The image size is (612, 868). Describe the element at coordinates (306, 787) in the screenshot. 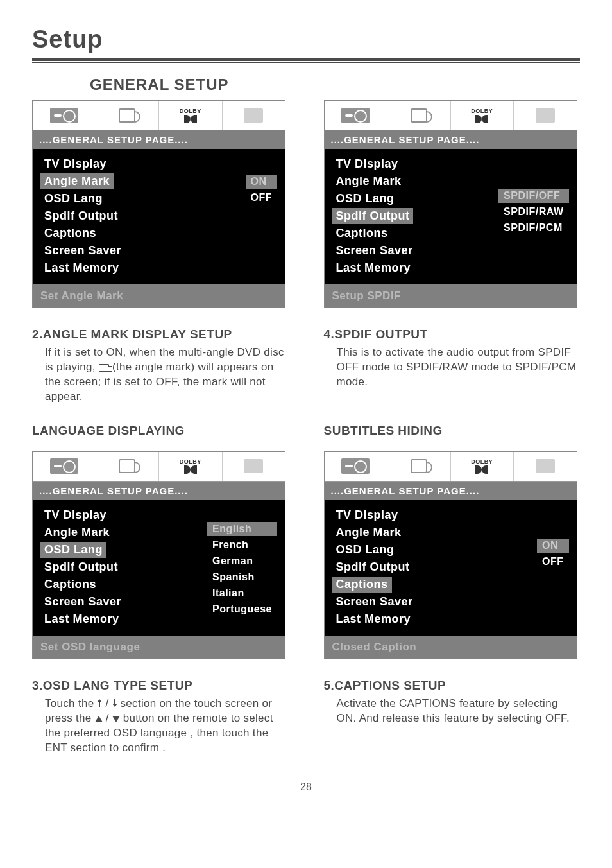

I see `page-number: 28` at that location.